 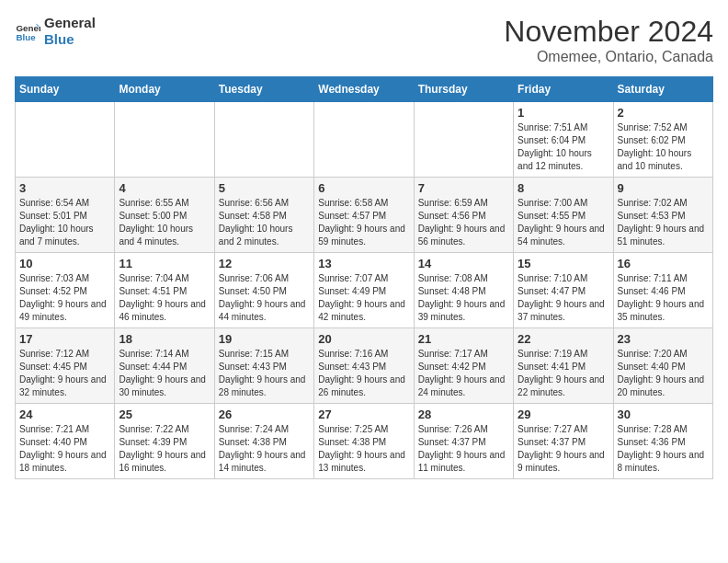 What do you see at coordinates (664, 188) in the screenshot?
I see `day-number: 9` at bounding box center [664, 188].